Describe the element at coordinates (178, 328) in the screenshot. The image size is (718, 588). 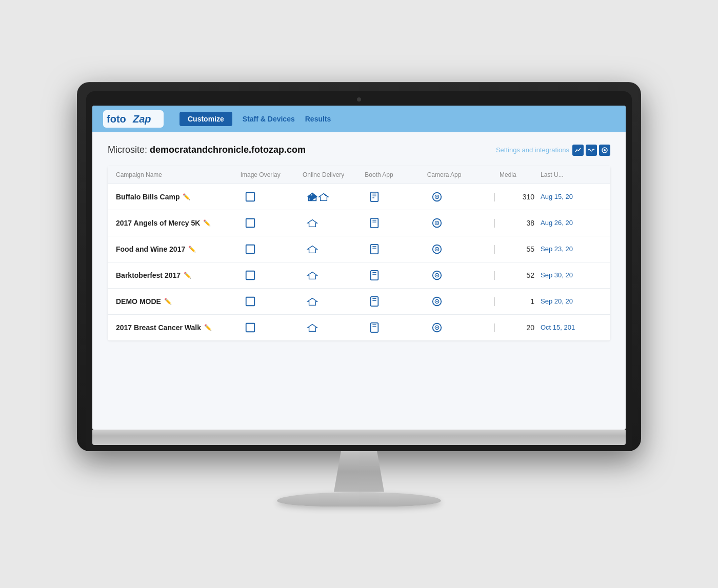
I see `campaign-name-5: 2017 Breast Cancer Walk ✏️` at that location.